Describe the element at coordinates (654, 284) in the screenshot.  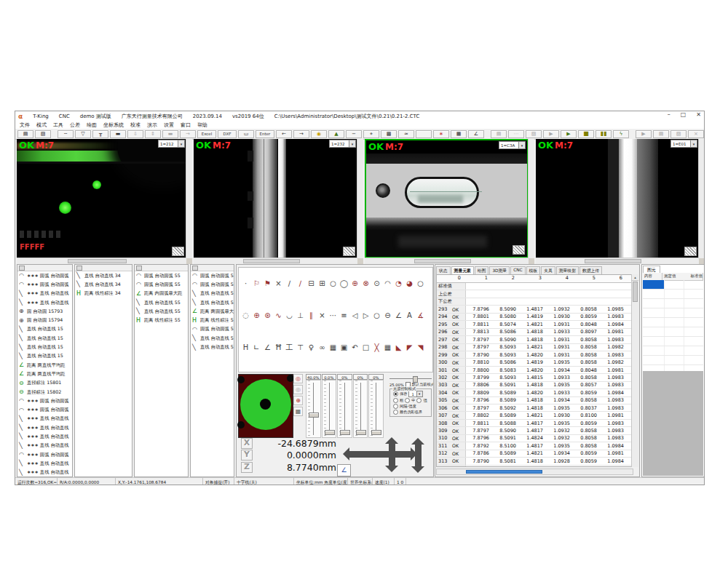
I see `selected-cell` at that location.